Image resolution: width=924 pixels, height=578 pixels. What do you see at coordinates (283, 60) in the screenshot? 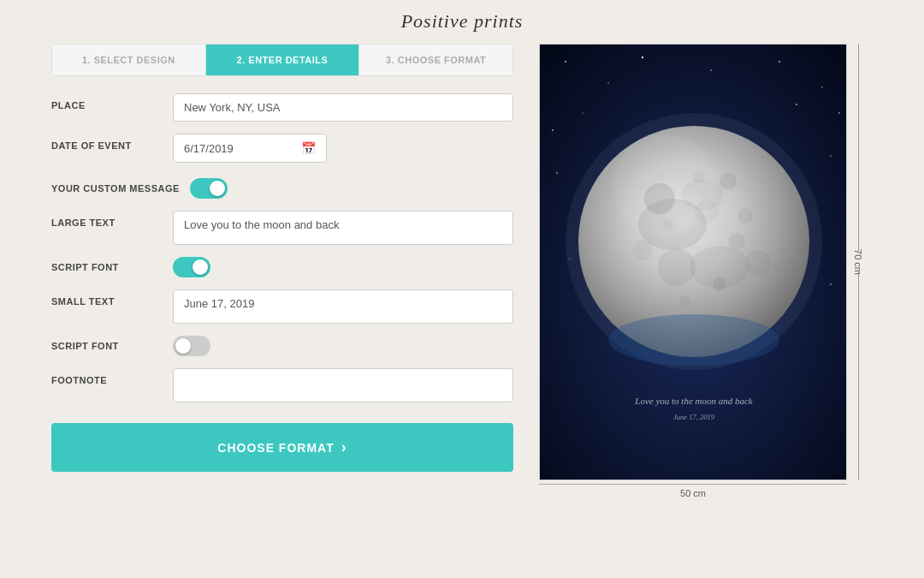
I see `step-enter-details: 2. ENTER DETAILS` at bounding box center [283, 60].